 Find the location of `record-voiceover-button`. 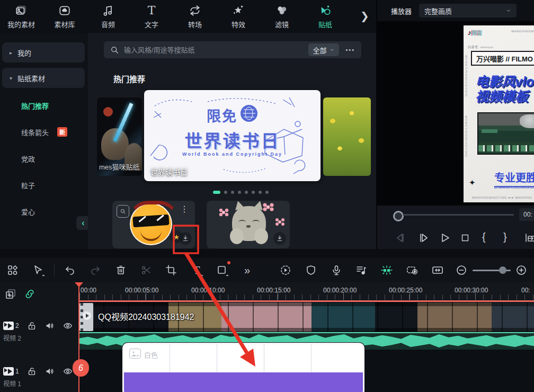

record-voiceover-button is located at coordinates (336, 270).